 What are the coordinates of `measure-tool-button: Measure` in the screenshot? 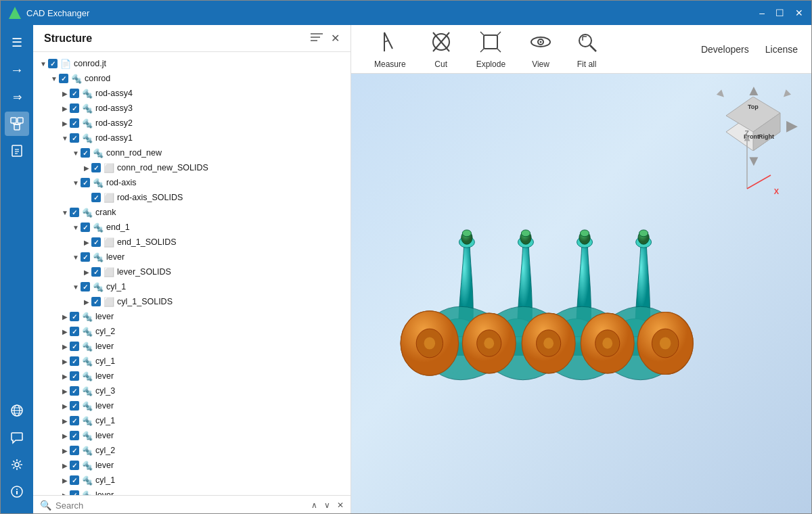 It's located at (390, 49).